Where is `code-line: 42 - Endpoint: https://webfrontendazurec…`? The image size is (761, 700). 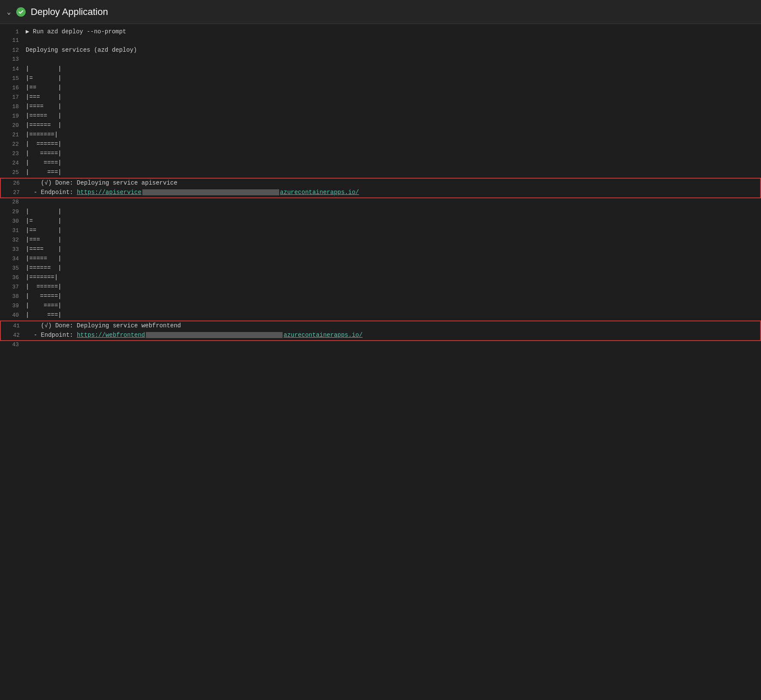 code-line: 42 - Endpoint: https://webfrontendazurec… is located at coordinates (380, 335).